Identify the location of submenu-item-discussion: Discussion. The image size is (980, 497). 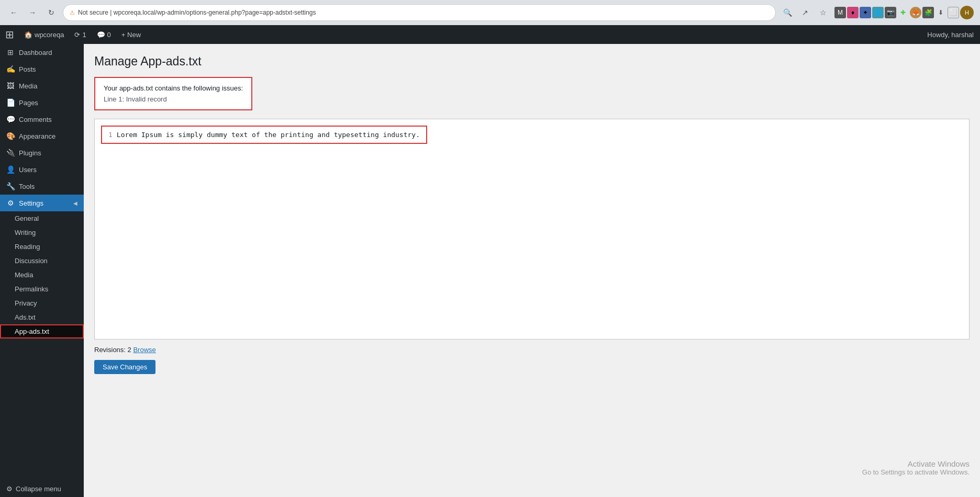
(42, 261).